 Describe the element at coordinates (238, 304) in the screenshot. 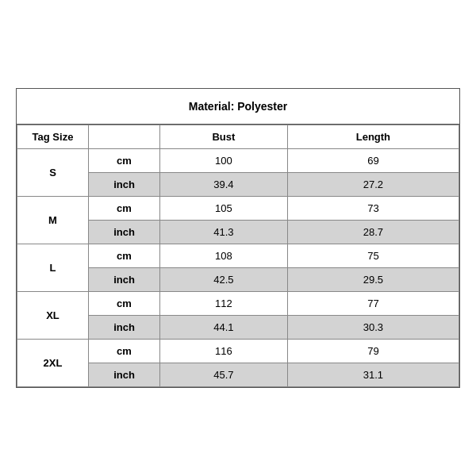

I see `table-row: XLcm11277` at that location.